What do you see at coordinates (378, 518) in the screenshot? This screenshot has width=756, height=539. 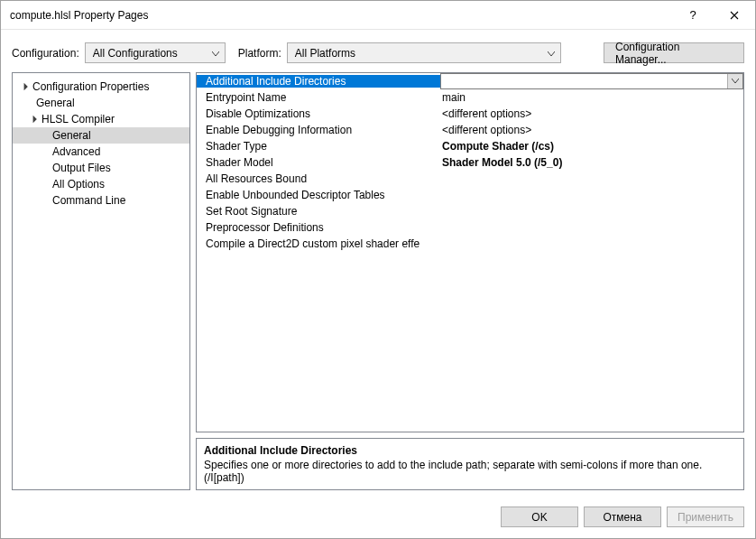 I see `footer: OK Отмена Применить` at bounding box center [378, 518].